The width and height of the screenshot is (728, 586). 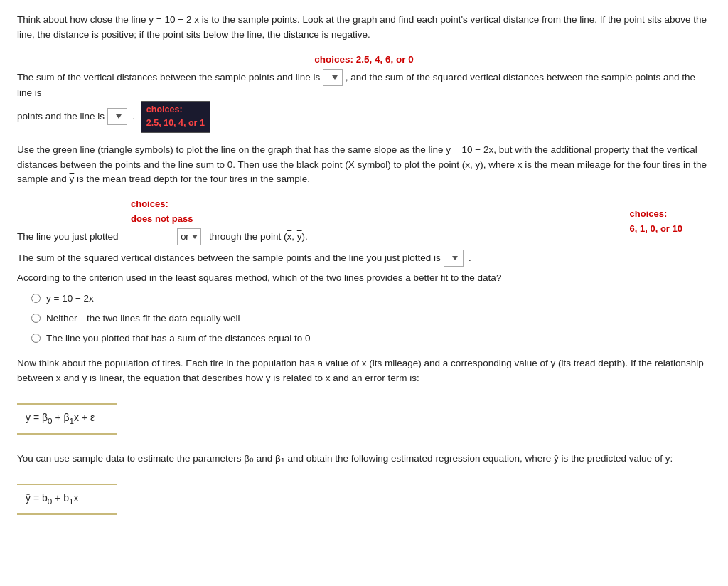 I want to click on dropdown-points-line, so click(x=117, y=117).